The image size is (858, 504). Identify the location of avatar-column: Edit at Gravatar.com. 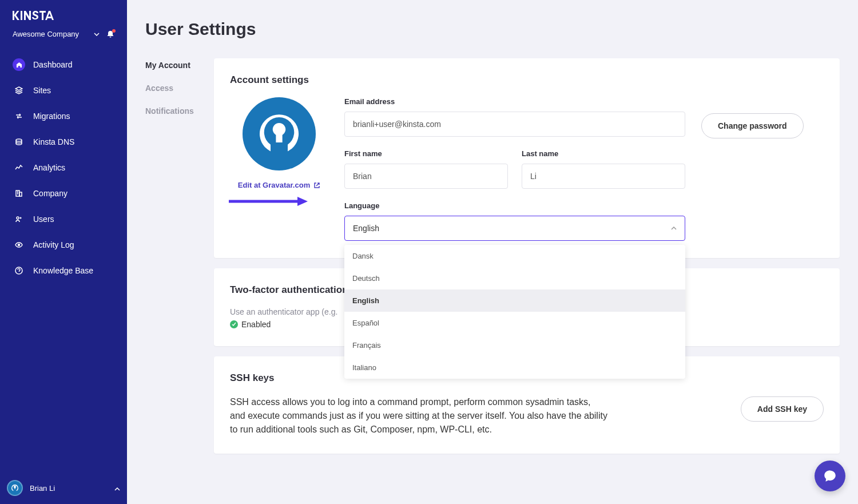
(279, 143).